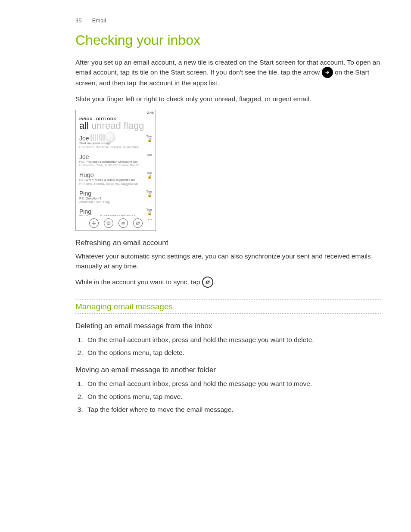  I want to click on more-icon: ⋯, so click(150, 220).